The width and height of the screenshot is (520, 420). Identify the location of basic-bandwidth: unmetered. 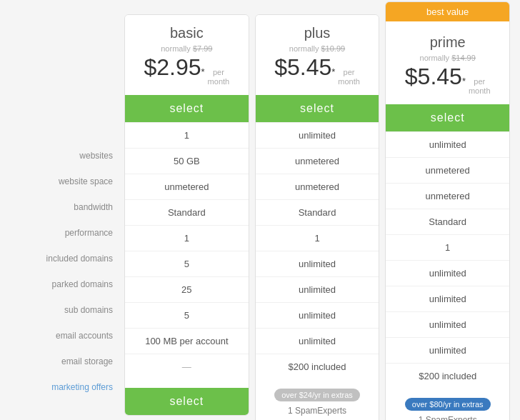
(187, 186).